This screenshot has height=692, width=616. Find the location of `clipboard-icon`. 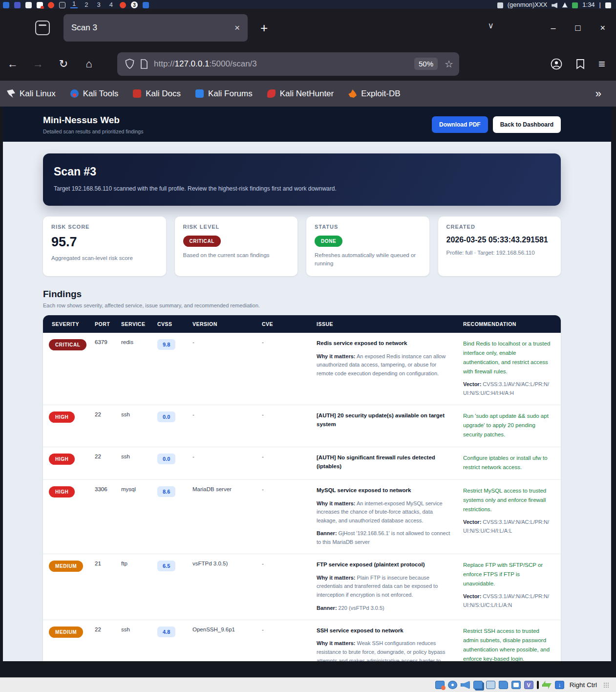

clipboard-icon is located at coordinates (500, 5).